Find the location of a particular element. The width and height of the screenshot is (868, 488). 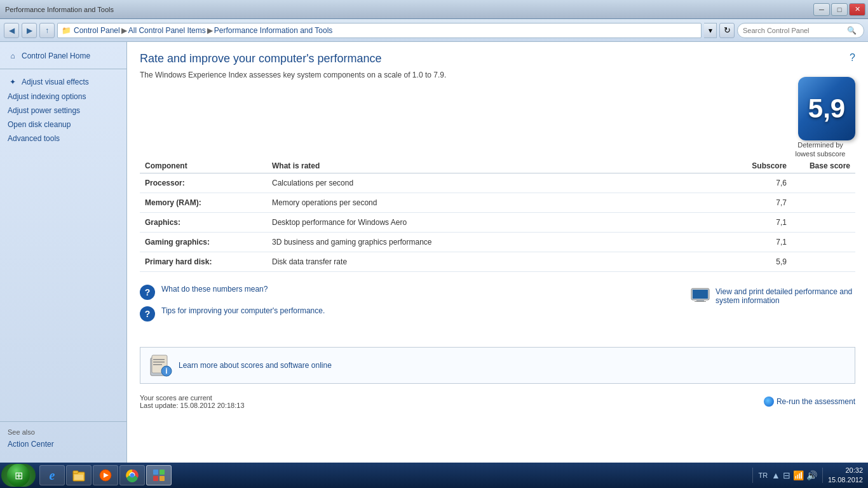

forward-button: ▶ is located at coordinates (29, 30).